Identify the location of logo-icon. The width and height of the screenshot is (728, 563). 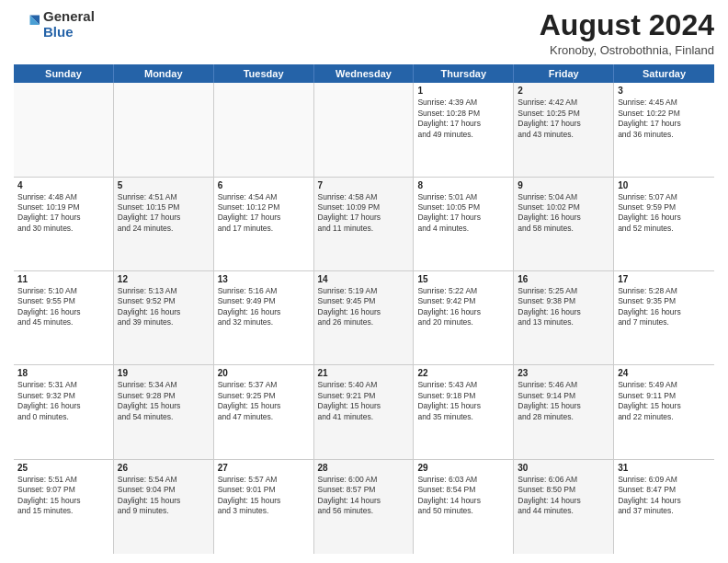
(27, 25).